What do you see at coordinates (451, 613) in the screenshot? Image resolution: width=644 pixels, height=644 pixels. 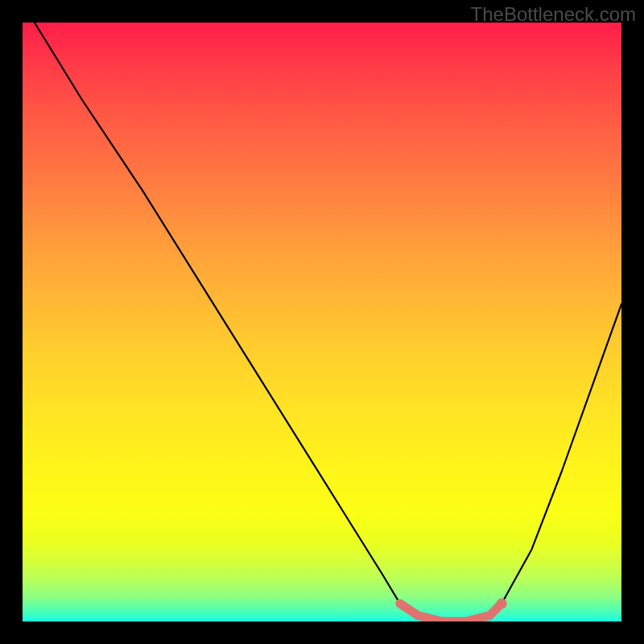 I see `highlight-segment` at bounding box center [451, 613].